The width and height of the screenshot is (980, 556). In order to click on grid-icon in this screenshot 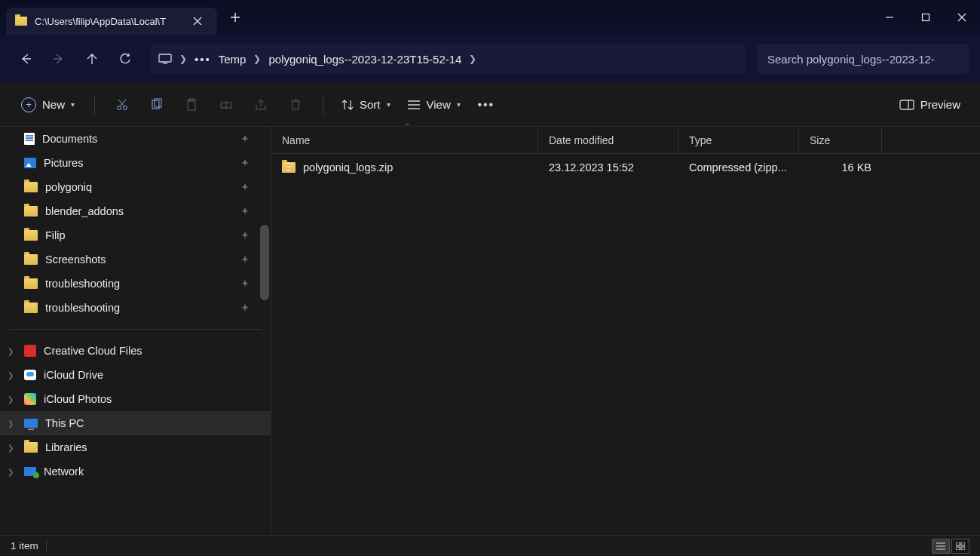, I will do `click(960, 546)`.